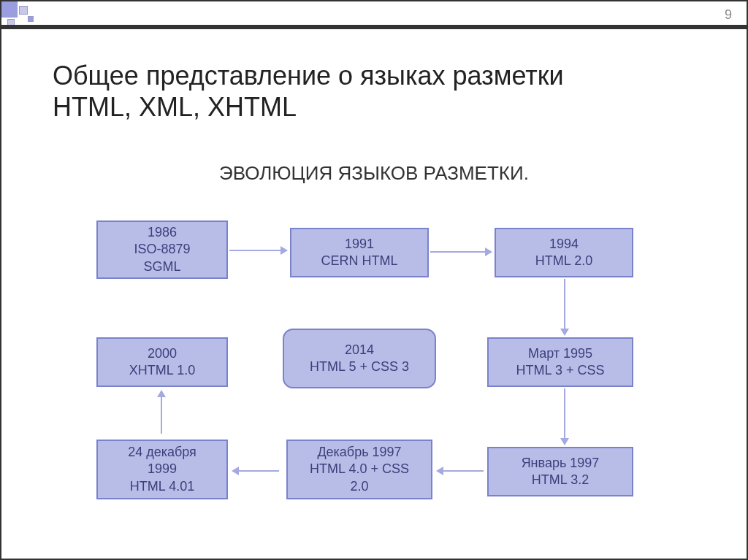 This screenshot has height=560, width=748. What do you see at coordinates (359, 261) in the screenshot?
I see `box-cern-name: CERN HTML` at bounding box center [359, 261].